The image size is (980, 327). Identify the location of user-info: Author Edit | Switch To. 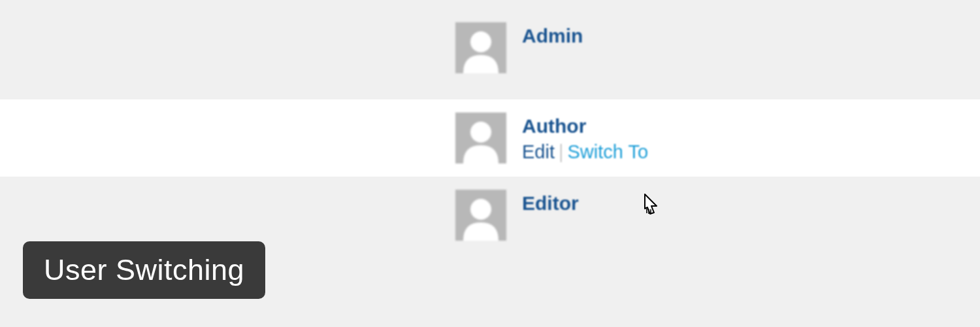
(585, 137).